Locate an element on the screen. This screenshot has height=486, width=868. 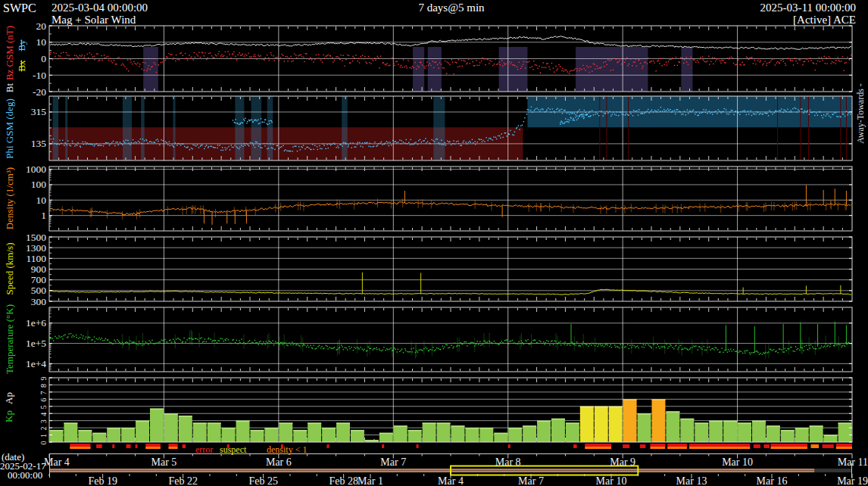
y-label-bt: Bt is located at coordinates (10, 88).